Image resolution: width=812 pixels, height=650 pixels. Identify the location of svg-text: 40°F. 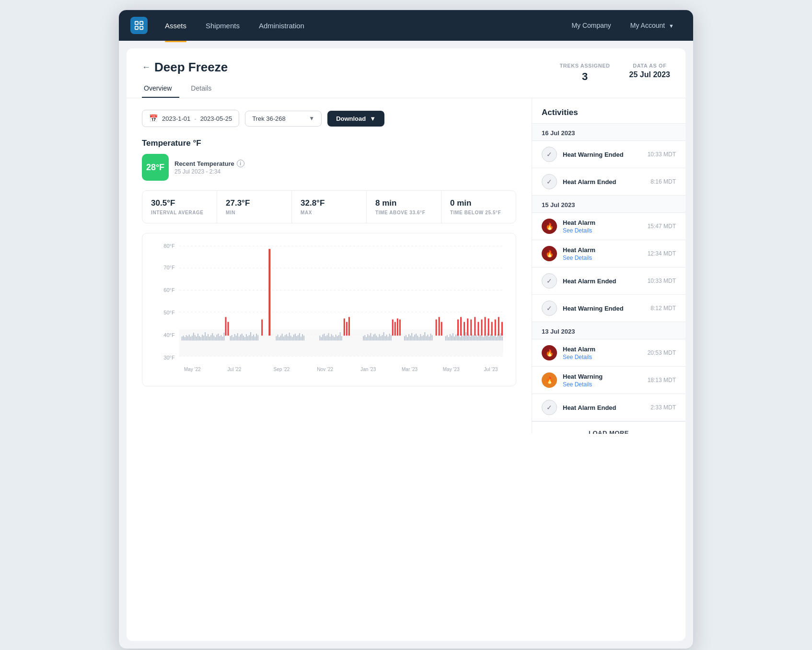
(169, 335).